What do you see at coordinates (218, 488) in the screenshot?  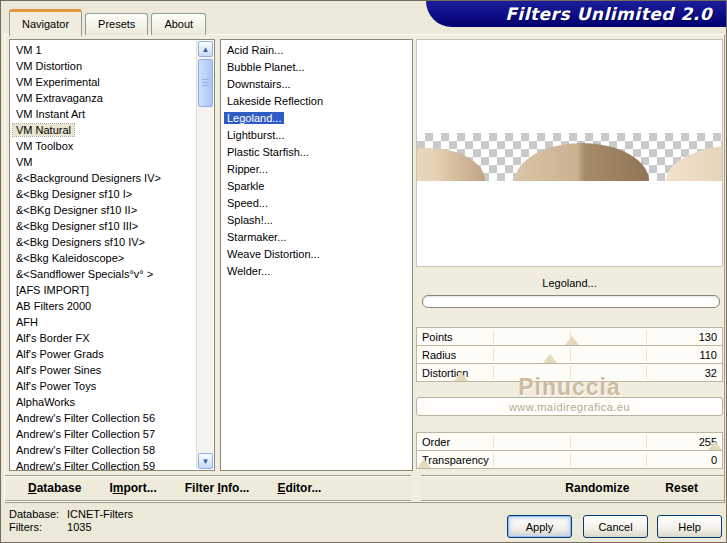 I see `filter-info-button: Filter Info...` at bounding box center [218, 488].